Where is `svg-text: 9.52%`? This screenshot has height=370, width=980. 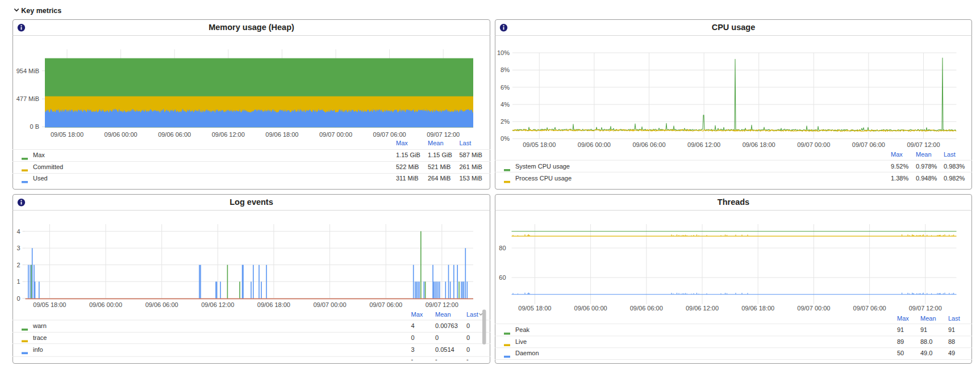
svg-text: 9.52% is located at coordinates (900, 166).